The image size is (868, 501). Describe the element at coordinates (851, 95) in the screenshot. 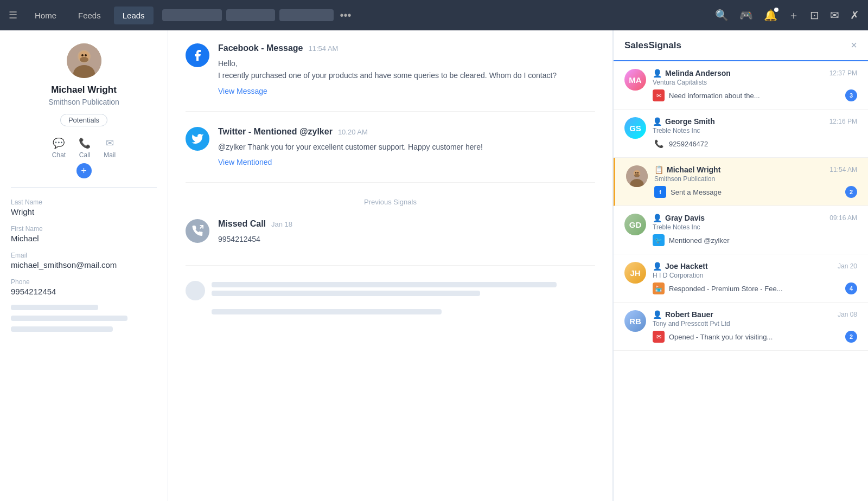

I see `badge-melinda: 3` at that location.